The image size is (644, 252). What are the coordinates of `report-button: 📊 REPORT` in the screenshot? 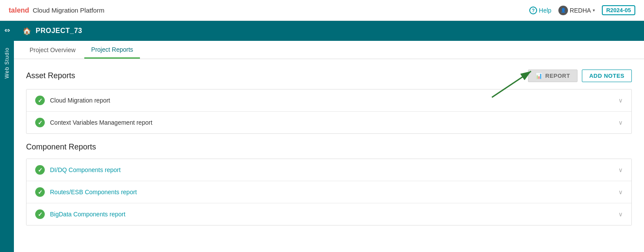 It's located at (553, 76).